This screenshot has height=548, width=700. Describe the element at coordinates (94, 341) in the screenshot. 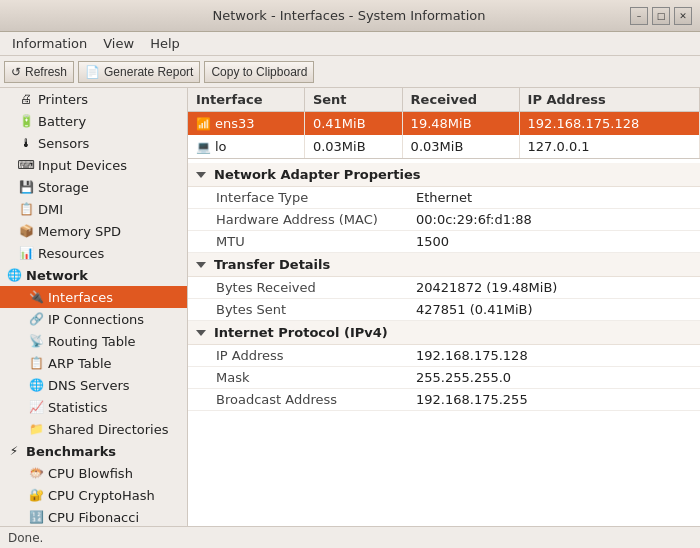

I see `sidebar-item-routing-table: 📡Routing Table` at that location.